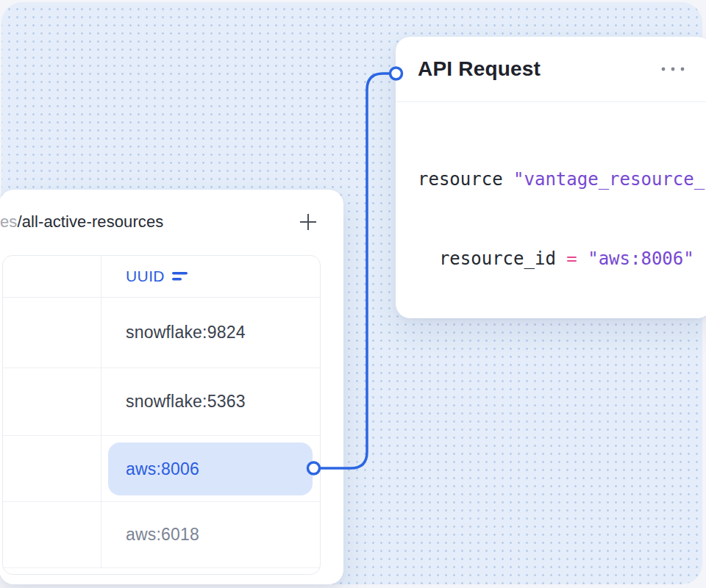 Image resolution: width=706 pixels, height=588 pixels. I want to click on selected-row-pill: aws:8006, so click(210, 469).